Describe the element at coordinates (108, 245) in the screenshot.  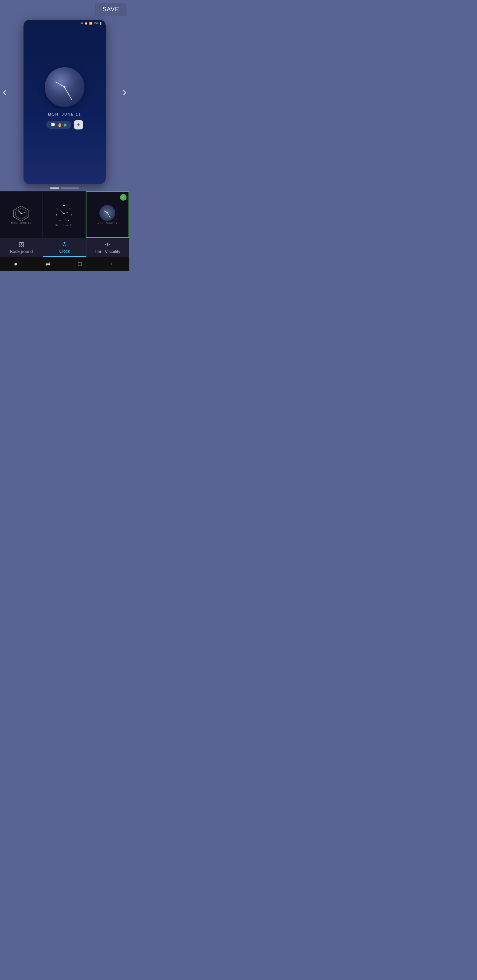
I see `visibility-tab-icon: 👁` at that location.